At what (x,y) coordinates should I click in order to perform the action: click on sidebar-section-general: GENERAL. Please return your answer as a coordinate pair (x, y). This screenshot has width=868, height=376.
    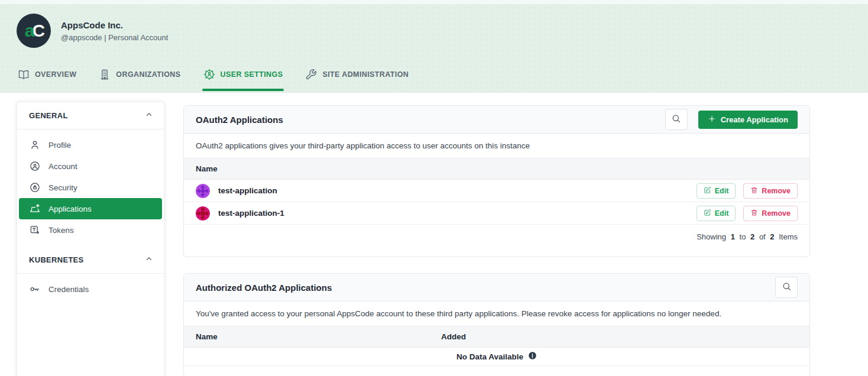
    Looking at the image, I should click on (90, 116).